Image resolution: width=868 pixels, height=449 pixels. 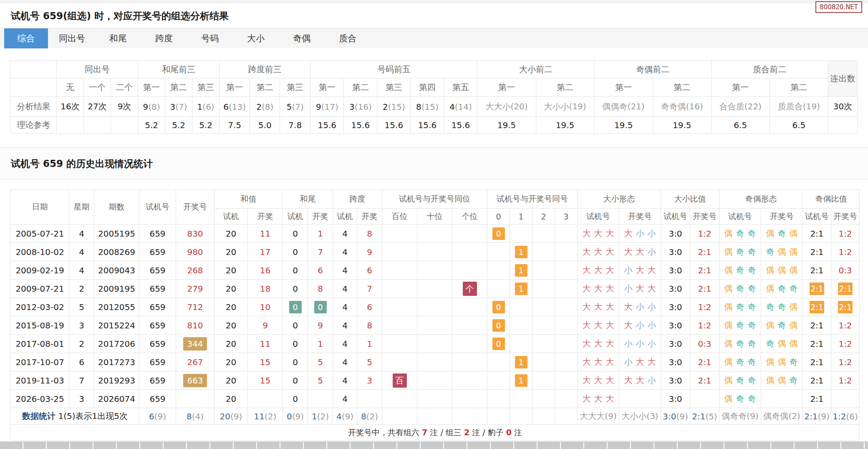 I want to click on cell-draw-number: 830, so click(x=195, y=234).